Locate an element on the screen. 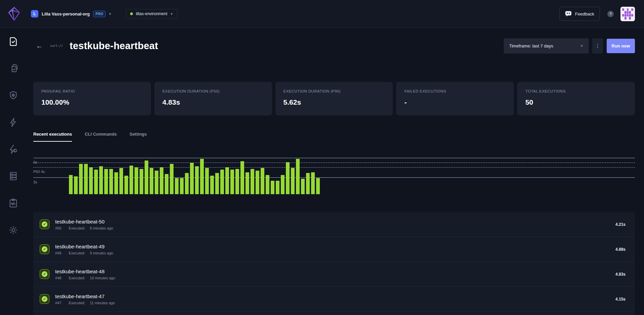  test-type-label: curl:// is located at coordinates (56, 46).